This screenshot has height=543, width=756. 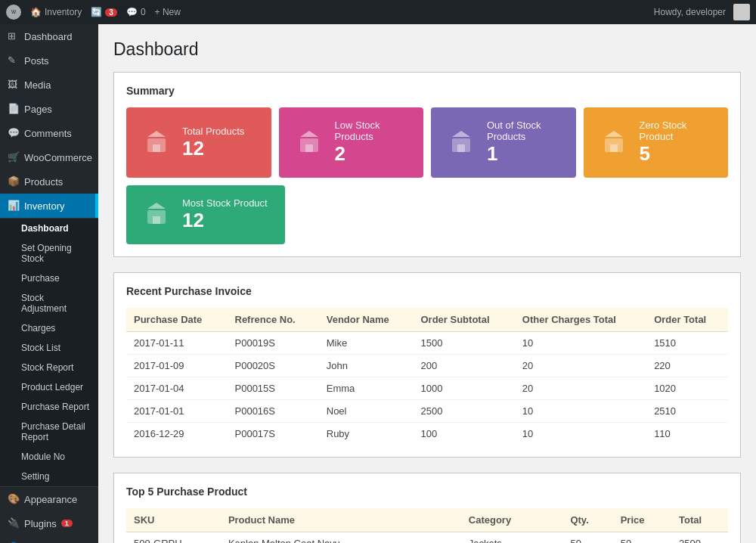 I want to click on col-order-total: Order Total, so click(x=687, y=320).